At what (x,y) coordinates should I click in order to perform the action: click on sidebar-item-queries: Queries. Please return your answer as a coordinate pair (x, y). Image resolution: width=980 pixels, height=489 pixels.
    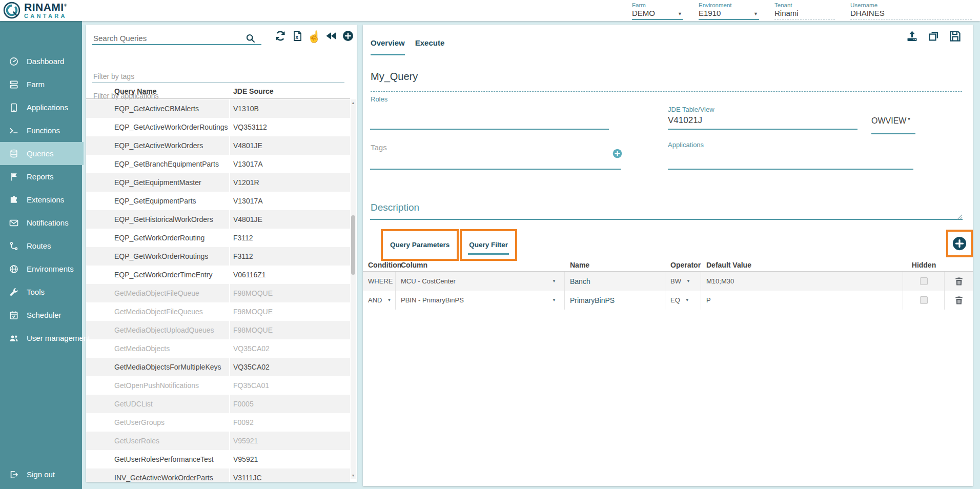
    Looking at the image, I should click on (42, 154).